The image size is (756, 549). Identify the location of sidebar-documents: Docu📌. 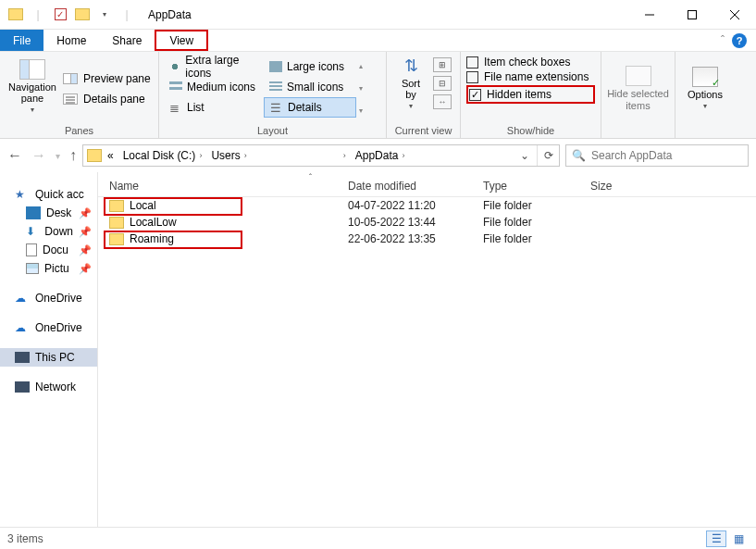
(48, 250).